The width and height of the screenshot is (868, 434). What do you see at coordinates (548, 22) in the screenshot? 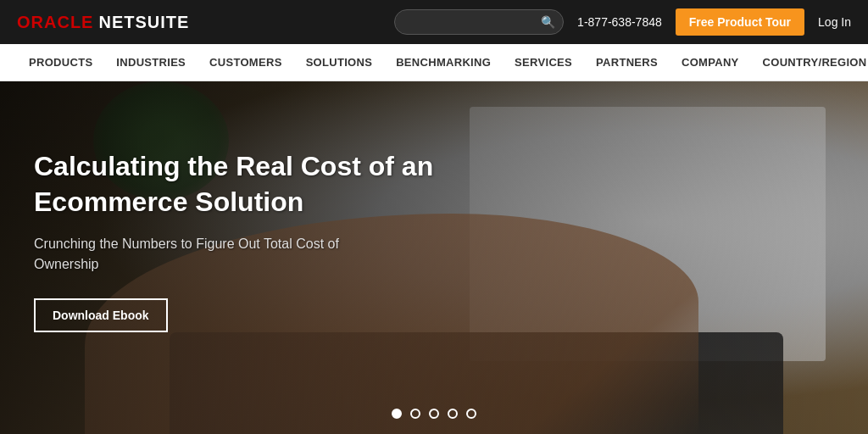
I see `search-icon: 🔍` at bounding box center [548, 22].